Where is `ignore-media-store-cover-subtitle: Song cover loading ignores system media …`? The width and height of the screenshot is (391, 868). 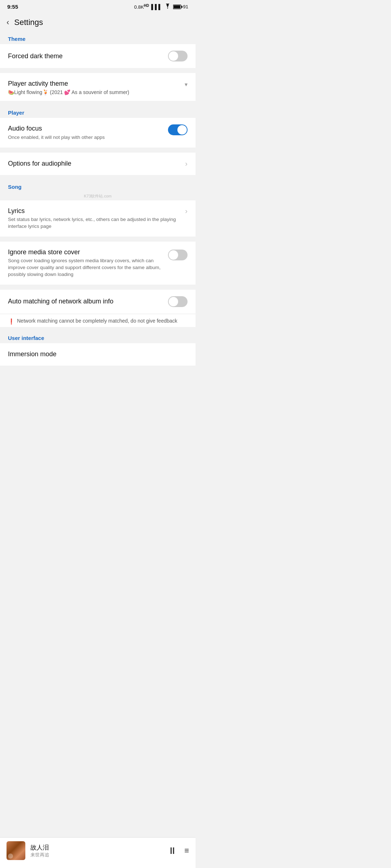
ignore-media-store-cover-subtitle: Song cover loading ignores system media … is located at coordinates (85, 268).